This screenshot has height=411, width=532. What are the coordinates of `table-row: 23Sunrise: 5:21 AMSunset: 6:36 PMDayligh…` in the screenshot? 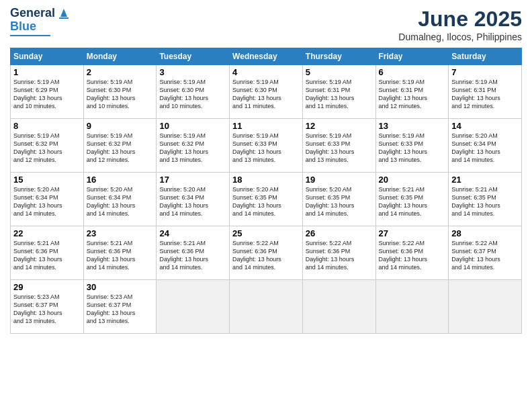 It's located at (120, 253).